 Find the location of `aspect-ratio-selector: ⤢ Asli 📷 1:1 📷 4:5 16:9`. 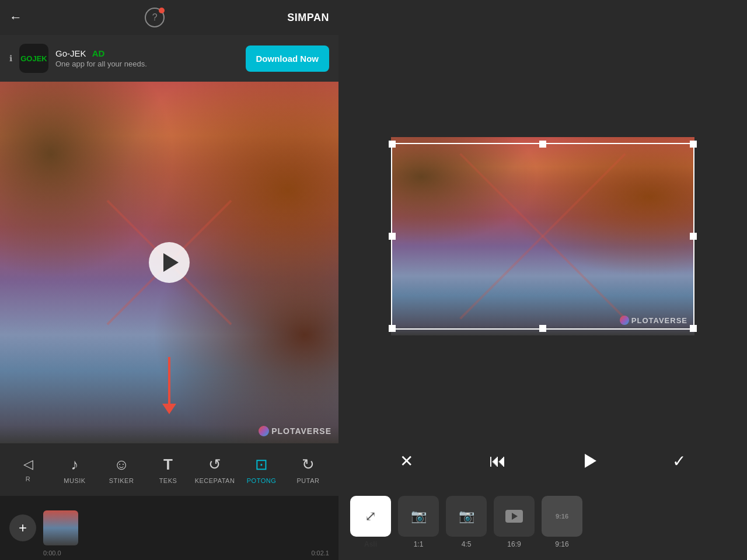

aspect-ratio-selector: ⤢ Asli 📷 1:1 📷 4:5 16:9 is located at coordinates (543, 522).